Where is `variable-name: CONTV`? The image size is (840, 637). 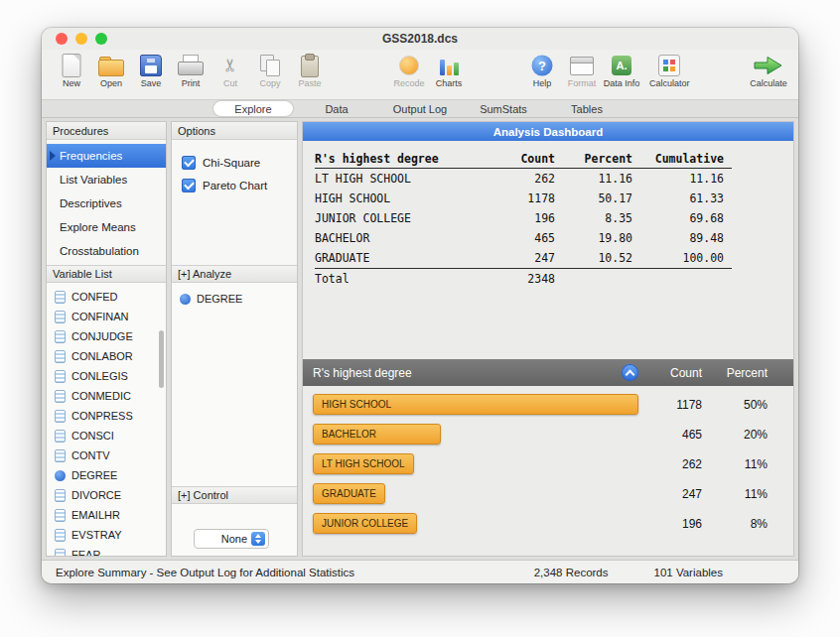 variable-name: CONTV is located at coordinates (91, 455).